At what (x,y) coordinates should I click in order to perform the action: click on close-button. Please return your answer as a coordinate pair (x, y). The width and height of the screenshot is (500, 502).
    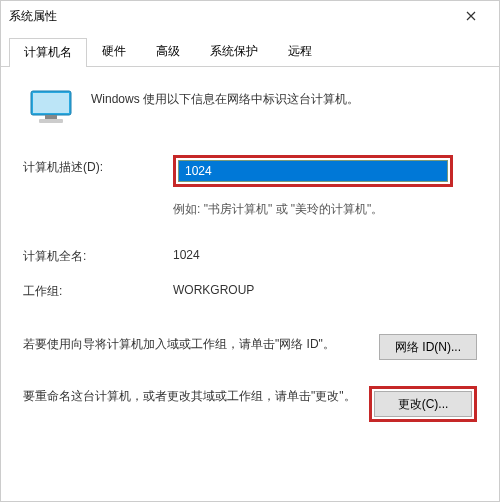
    Looking at the image, I should click on (471, 16).